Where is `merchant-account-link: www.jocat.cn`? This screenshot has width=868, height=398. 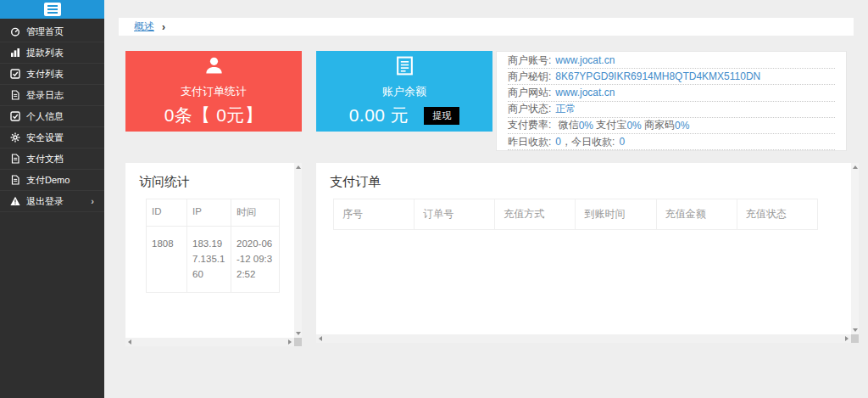 merchant-account-link: www.jocat.cn is located at coordinates (585, 60).